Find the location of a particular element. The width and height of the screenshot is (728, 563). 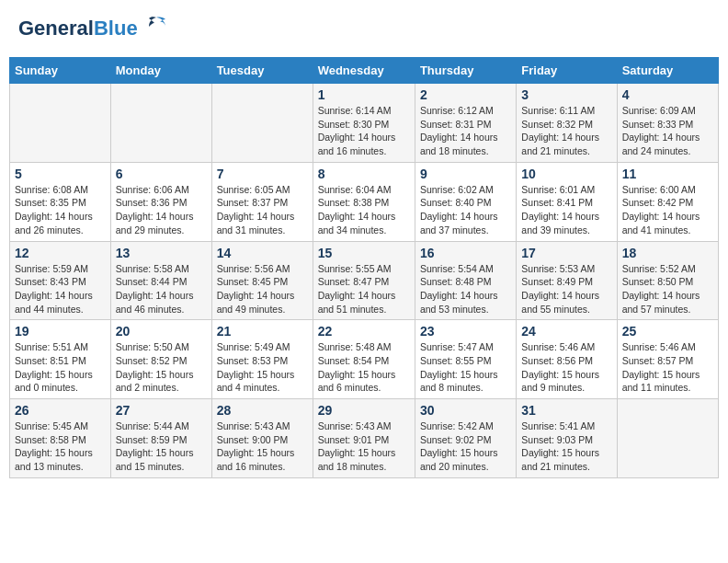

day-info: Sunrise: 5:42 AM Sunset: 9:02 PM Dayligh… is located at coordinates (465, 447).